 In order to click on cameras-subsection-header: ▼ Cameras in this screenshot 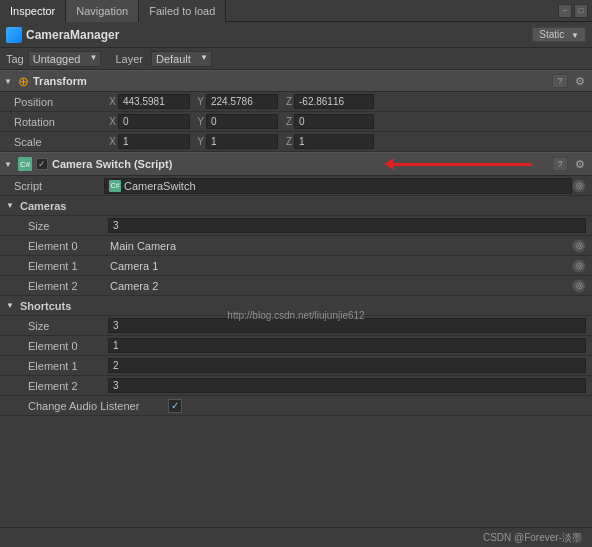, I will do `click(296, 206)`.